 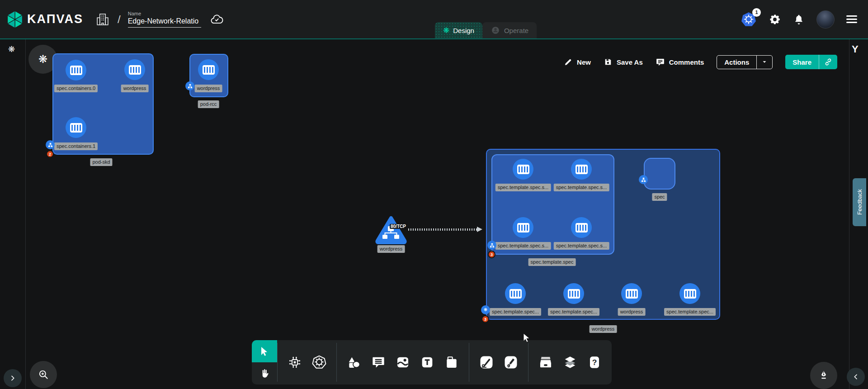 What do you see at coordinates (443, 230) in the screenshot?
I see `edge-service-to-deployment` at bounding box center [443, 230].